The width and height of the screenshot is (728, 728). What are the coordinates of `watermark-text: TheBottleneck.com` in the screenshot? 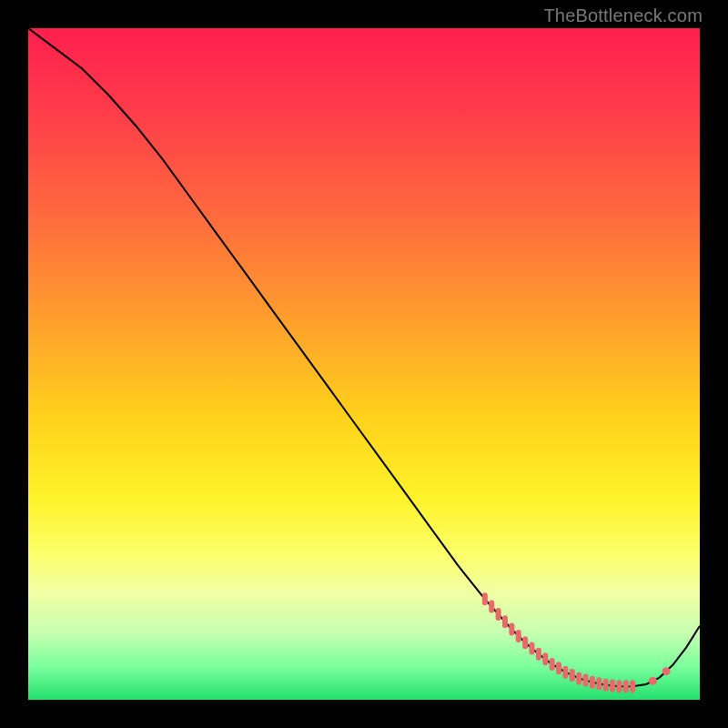 It's located at (622, 16).